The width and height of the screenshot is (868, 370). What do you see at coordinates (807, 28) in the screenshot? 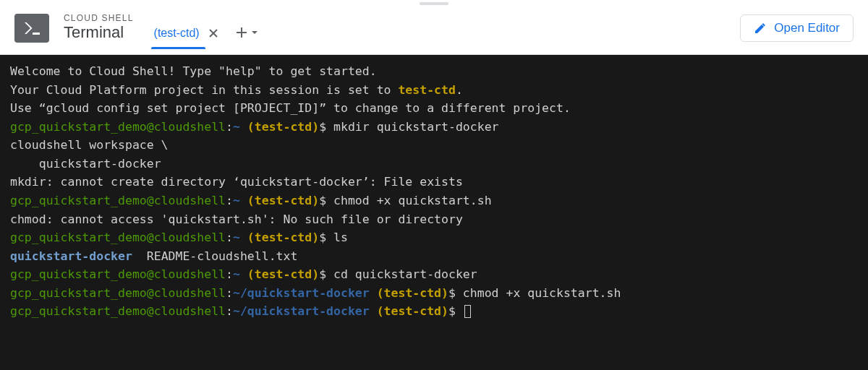
I see `open-editor-label: Open Editor` at bounding box center [807, 28].